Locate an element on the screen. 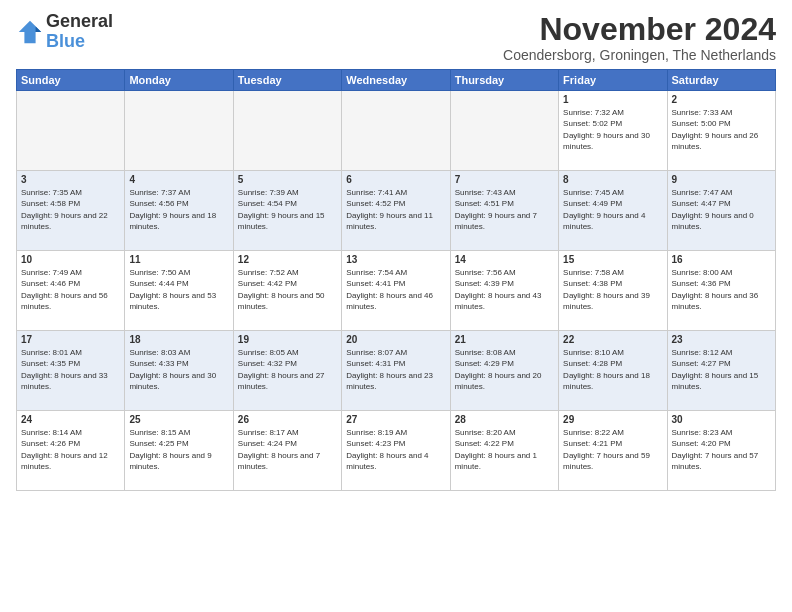 The image size is (792, 612). day-number: 9 is located at coordinates (722, 180).